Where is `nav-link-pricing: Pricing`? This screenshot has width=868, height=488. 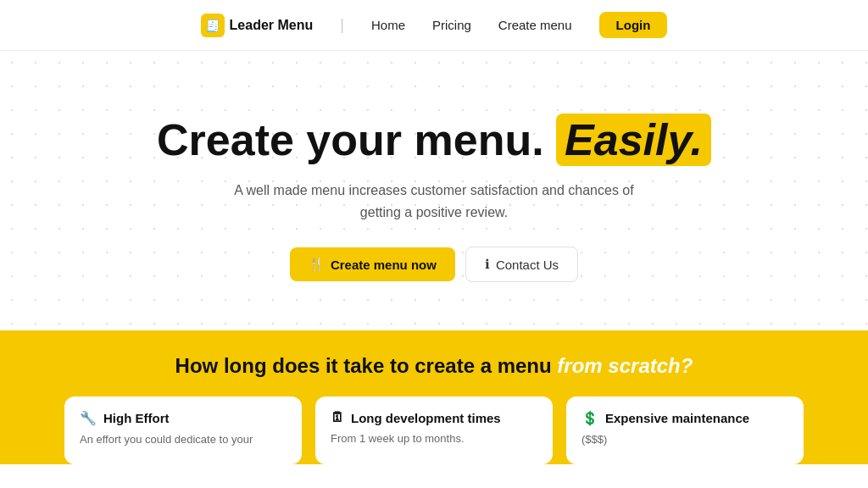 nav-link-pricing: Pricing is located at coordinates (452, 25).